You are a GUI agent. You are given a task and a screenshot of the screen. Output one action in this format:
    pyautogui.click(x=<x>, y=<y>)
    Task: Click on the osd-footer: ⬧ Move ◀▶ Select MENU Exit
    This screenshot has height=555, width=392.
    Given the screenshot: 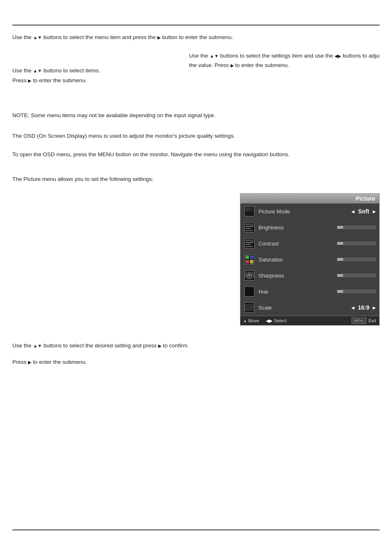 What is the action you would take?
    pyautogui.click(x=310, y=321)
    